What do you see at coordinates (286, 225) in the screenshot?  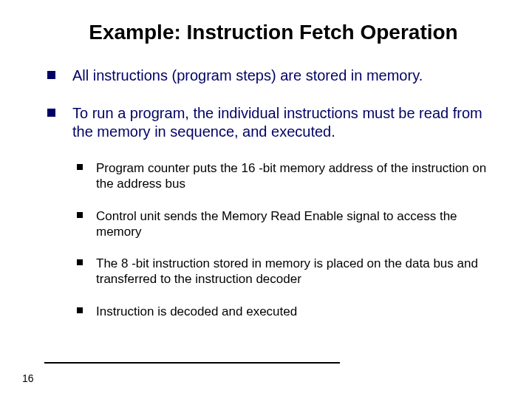 I see `sub-bullet-item: Control unit sends the Memory Read Enabl…` at bounding box center [286, 225].